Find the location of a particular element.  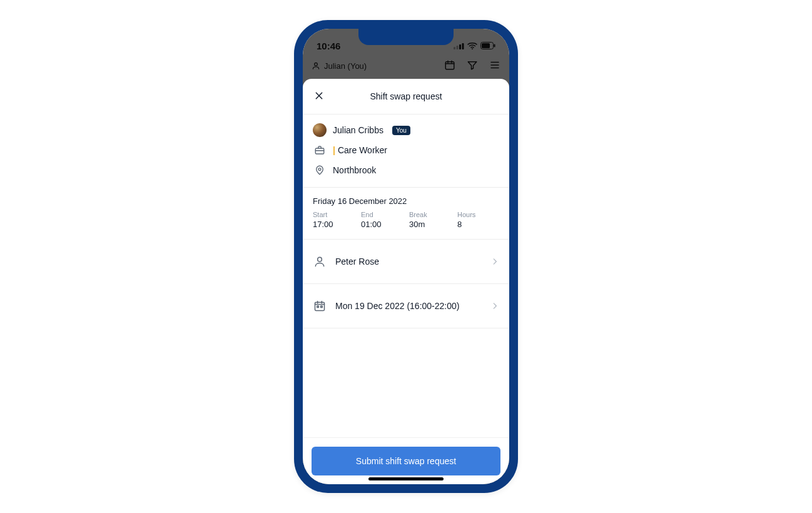

submit-button: Submit shift swap request is located at coordinates (406, 461).